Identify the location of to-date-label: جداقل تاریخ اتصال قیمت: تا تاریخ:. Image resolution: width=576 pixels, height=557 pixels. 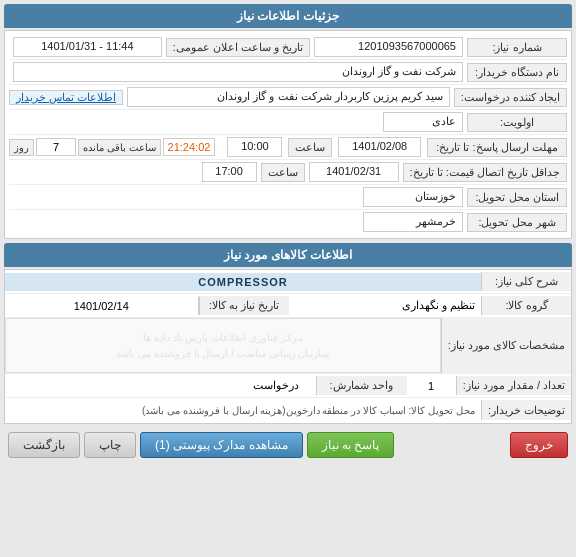
(485, 172).